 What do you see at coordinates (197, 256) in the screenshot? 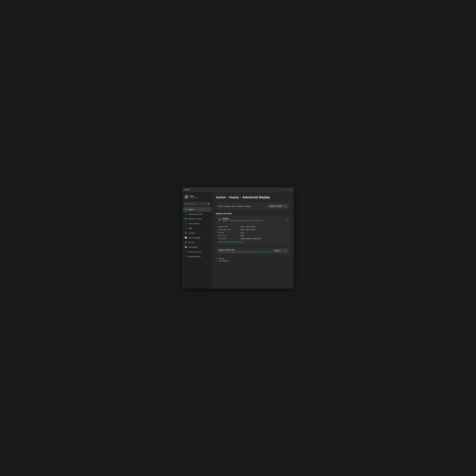
I see `sidebar-item-update: ↻ Windows Update` at bounding box center [197, 256].